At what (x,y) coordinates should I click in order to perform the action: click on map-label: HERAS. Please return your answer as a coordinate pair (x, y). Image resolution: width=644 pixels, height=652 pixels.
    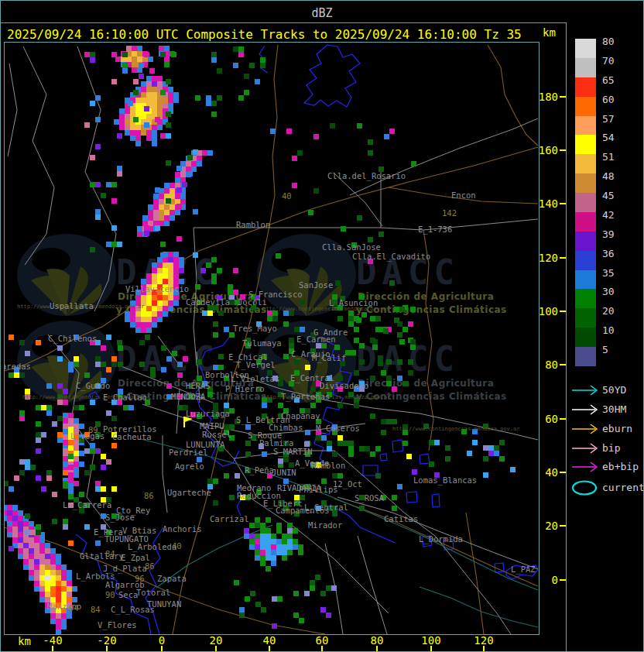
    Looking at the image, I should click on (198, 386).